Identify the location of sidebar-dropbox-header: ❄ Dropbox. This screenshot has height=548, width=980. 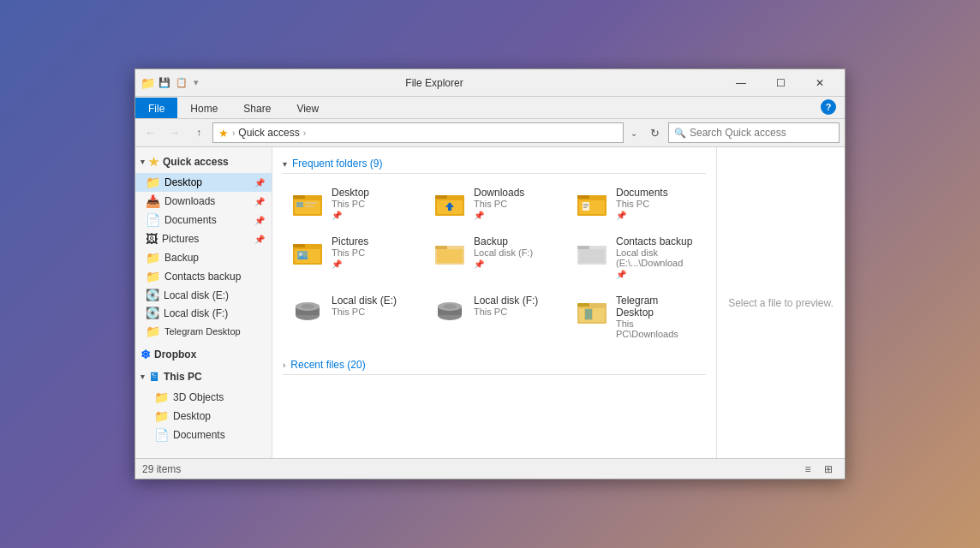
(204, 353).